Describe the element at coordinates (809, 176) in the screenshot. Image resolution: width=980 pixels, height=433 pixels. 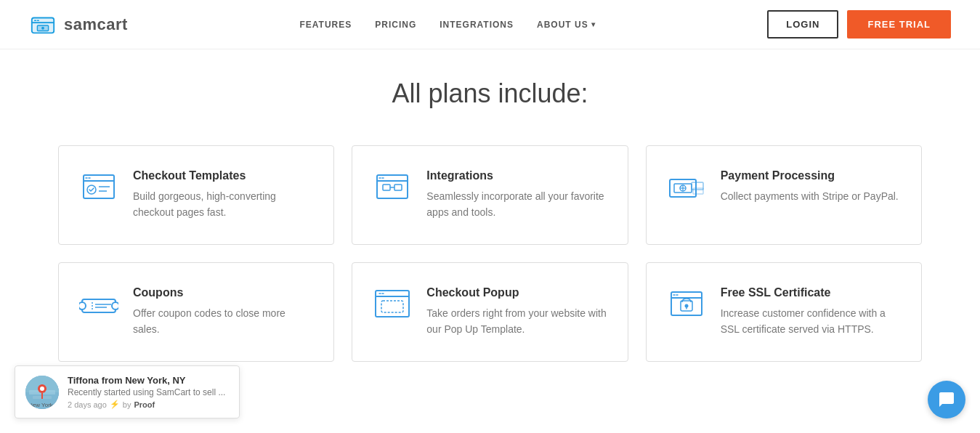
I see `feature-title-payment-processing: Payment Processing` at that location.